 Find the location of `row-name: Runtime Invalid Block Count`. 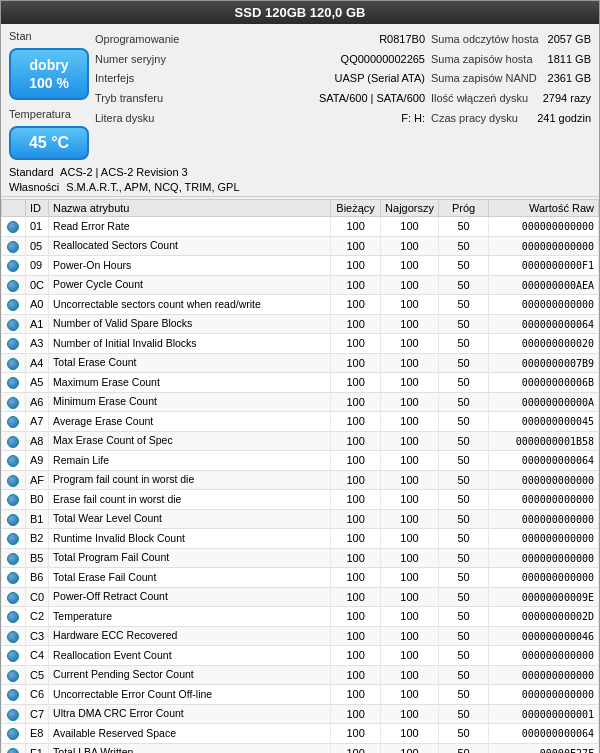

row-name: Runtime Invalid Block Count is located at coordinates (190, 539).